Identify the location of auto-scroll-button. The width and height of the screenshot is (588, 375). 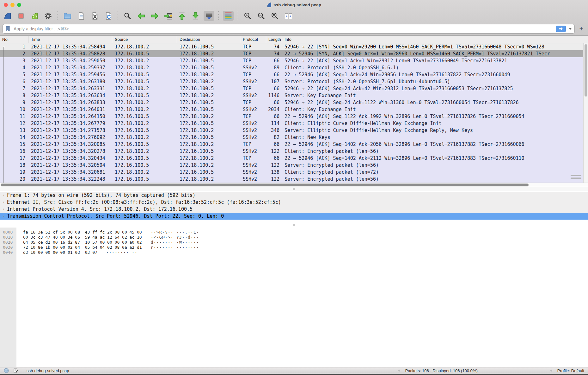
(209, 16).